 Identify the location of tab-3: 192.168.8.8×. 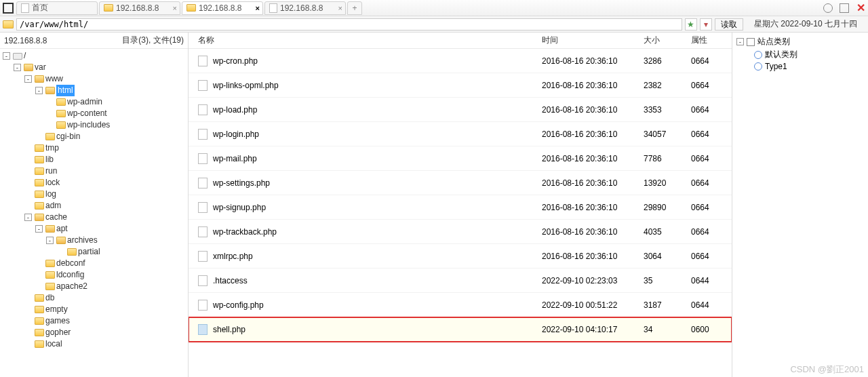
(305, 8).